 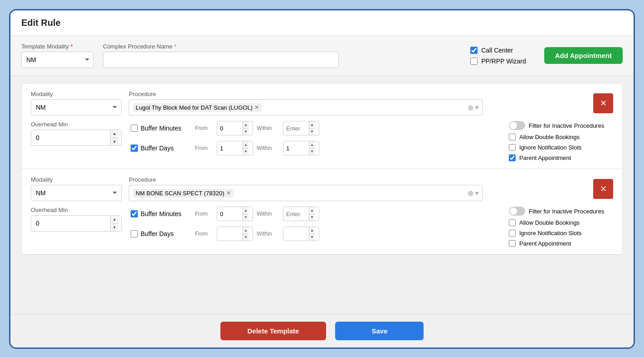 What do you see at coordinates (257, 128) in the screenshot?
I see `appt1-bm-from-row: From ▲ ▼ Within` at bounding box center [257, 128].